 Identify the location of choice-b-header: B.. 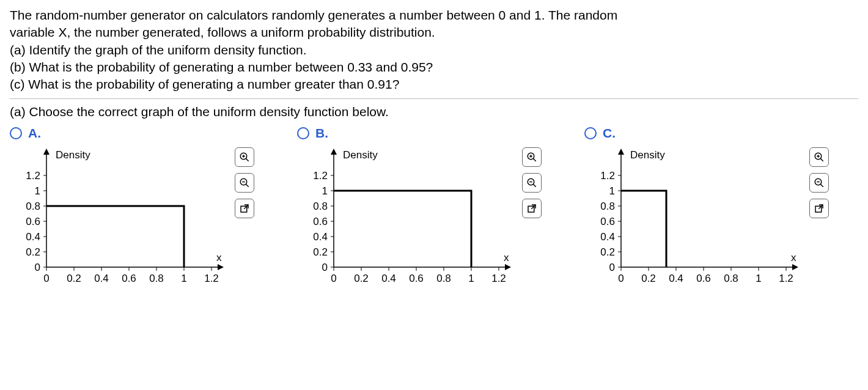
(432, 133).